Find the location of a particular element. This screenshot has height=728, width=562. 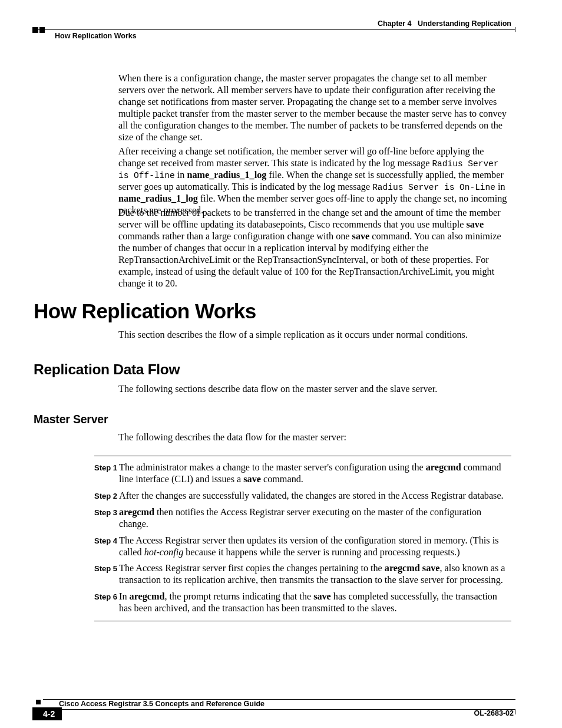

s3-b1: aregcmd is located at coordinates (137, 512).